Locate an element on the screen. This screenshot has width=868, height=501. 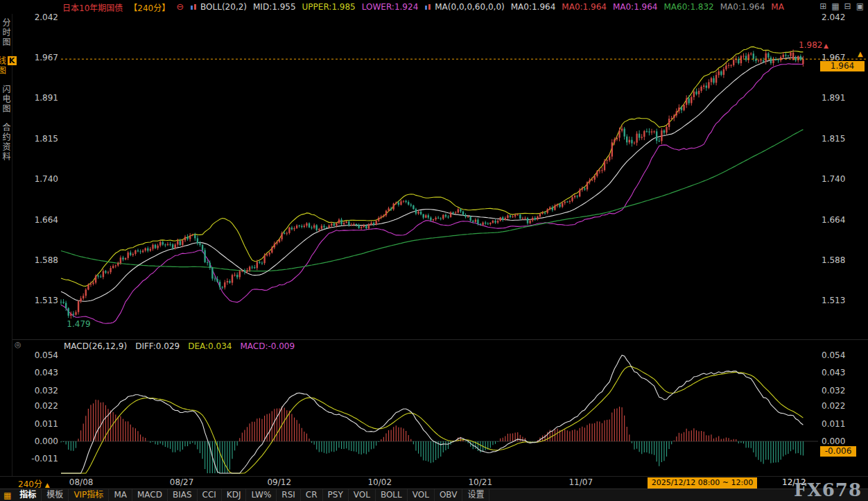
pane-toggle-icon: ◎ is located at coordinates (18, 344).